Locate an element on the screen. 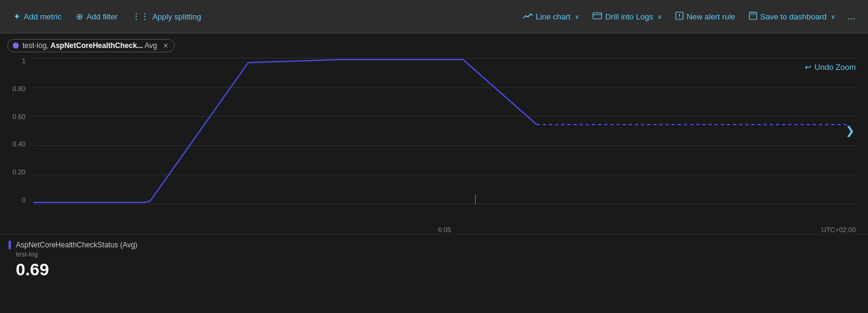  y-label-060: 0.60 is located at coordinates (13, 117).